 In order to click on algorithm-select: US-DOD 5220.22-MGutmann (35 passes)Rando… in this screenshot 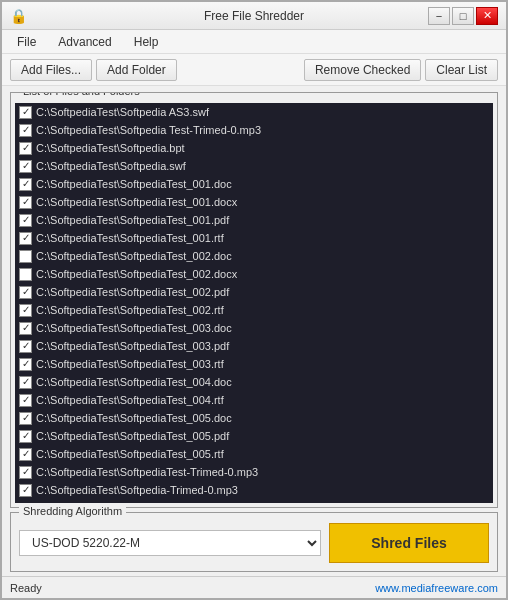, I will do `click(170, 543)`.